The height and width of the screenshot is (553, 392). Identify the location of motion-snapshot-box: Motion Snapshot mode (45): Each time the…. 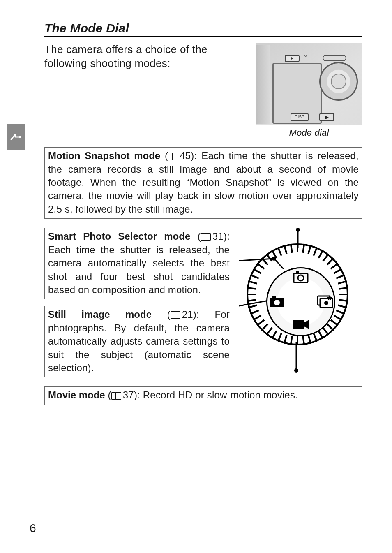
(203, 183).